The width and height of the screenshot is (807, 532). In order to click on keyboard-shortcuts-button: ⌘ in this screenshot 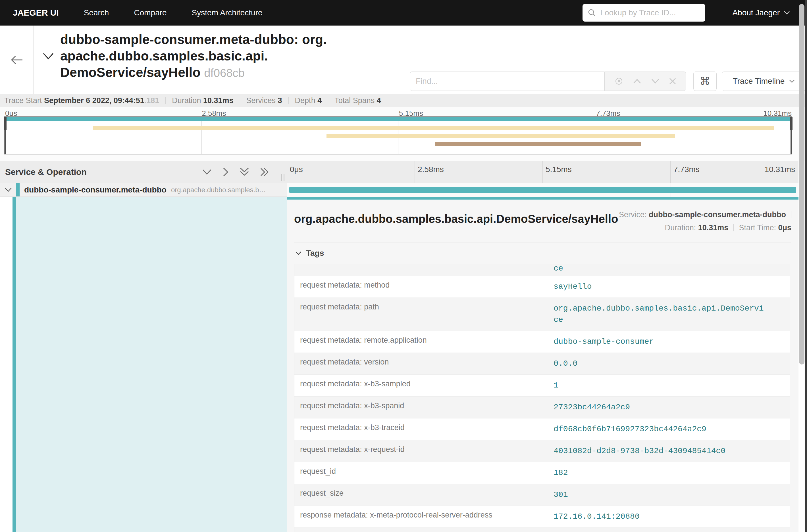, I will do `click(705, 81)`.